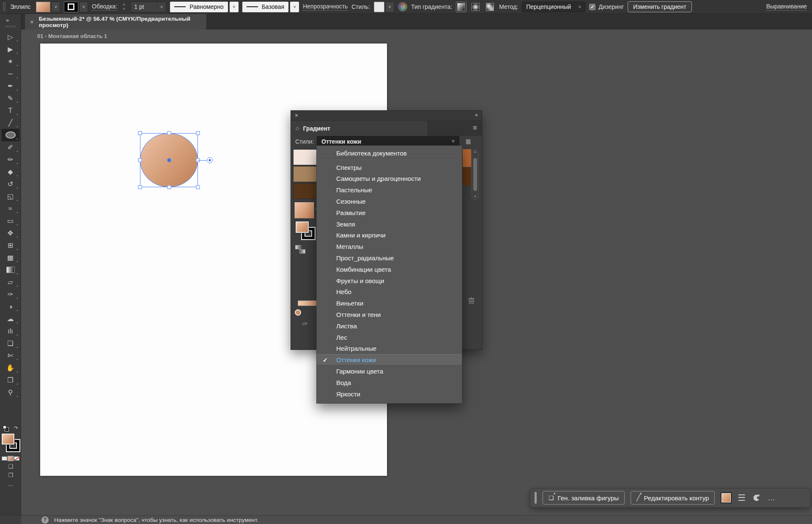 The height and width of the screenshot is (524, 812). What do you see at coordinates (757, 498) in the screenshot?
I see `gesture-icon` at bounding box center [757, 498].